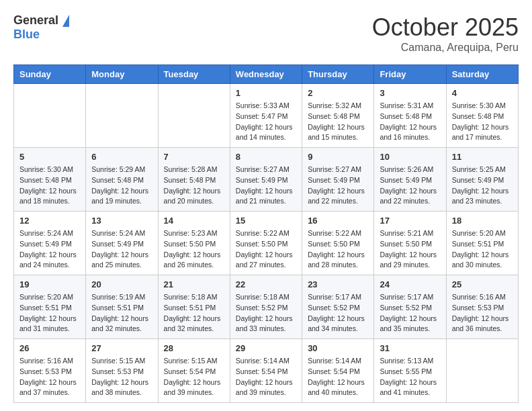 Image resolution: width=532 pixels, height=411 pixels. I want to click on day-info: Sunrise: 5:15 AM Sunset: 5:54 PM Dayligh…, so click(194, 377).